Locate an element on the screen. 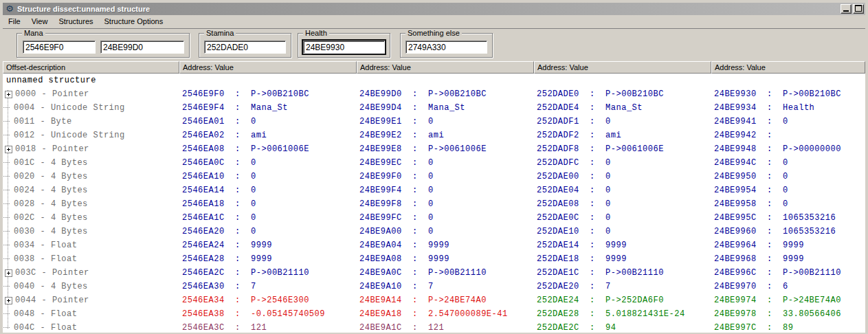  title-bar: ⚙ Structure dissect:unnamed structure is located at coordinates (434, 9).